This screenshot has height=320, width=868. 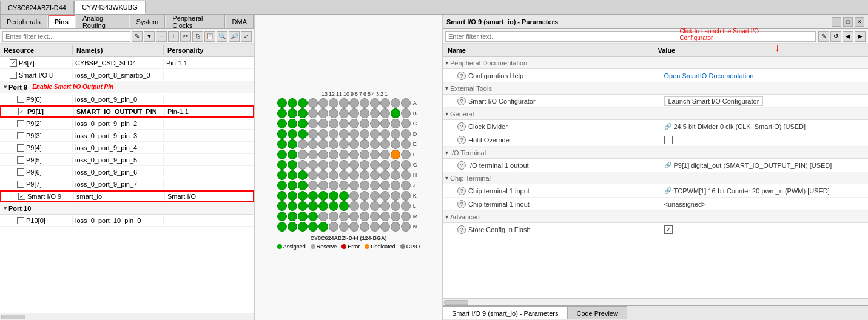 I want to click on param-row: ? Configuration Help Open SmartIO Docume…, so click(x=655, y=76).